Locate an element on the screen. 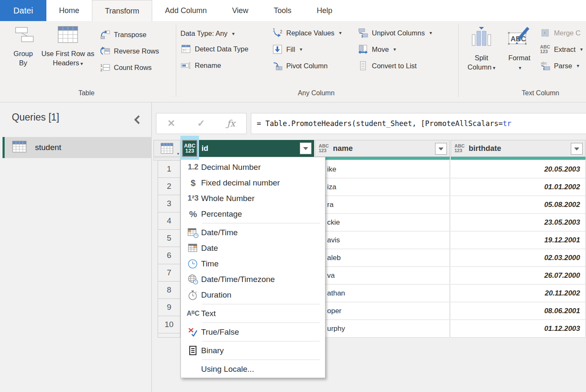 The height and width of the screenshot is (392, 586). row-number: 9 is located at coordinates (169, 307).